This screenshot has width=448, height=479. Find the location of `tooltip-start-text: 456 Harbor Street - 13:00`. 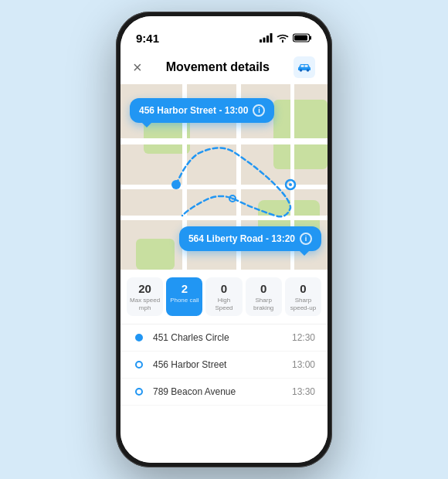

tooltip-start-text: 456 Harbor Street - 13:00 is located at coordinates (193, 110).